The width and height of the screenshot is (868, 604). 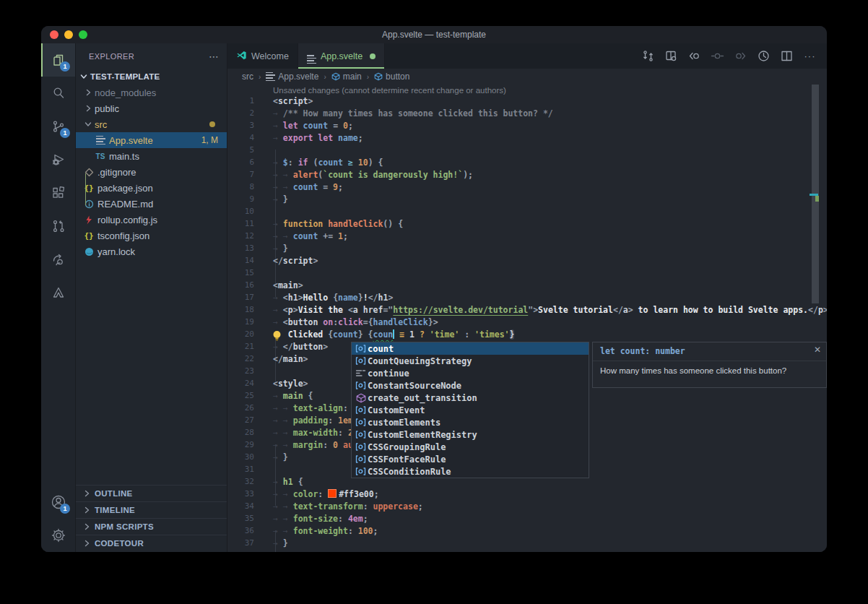 What do you see at coordinates (292, 77) in the screenshot?
I see `breadcrumb-item-app-svelte: App.svelte` at bounding box center [292, 77].